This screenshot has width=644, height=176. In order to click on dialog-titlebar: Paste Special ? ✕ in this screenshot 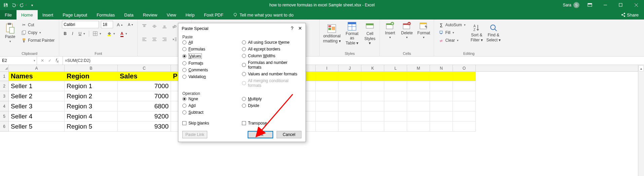, I will do `click(242, 28)`.